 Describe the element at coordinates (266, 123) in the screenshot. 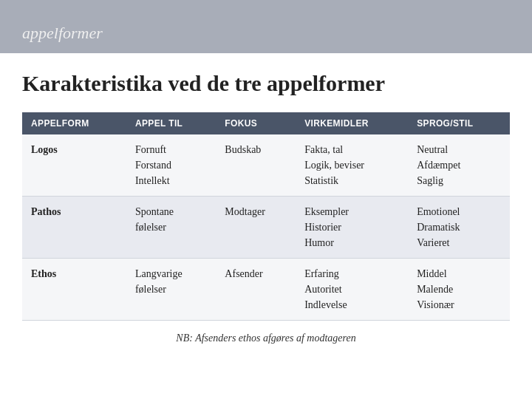

I see `header-row: APPELFORM APPEL TIL FOKUS VIRKEMIDLER SP…` at that location.